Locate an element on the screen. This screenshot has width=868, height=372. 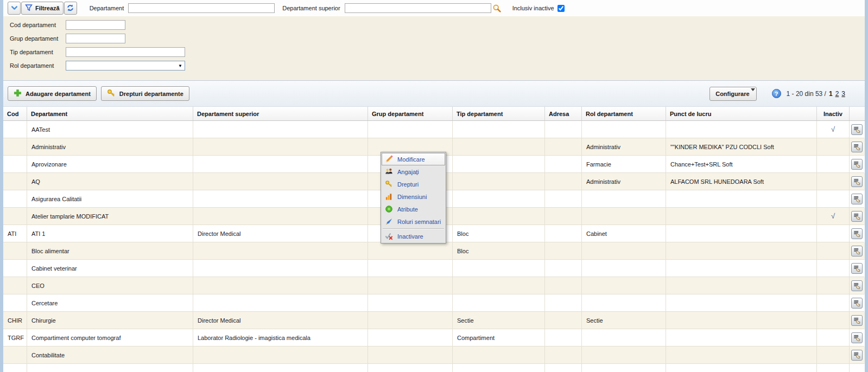
department-rights-button: Drepturi departamente is located at coordinates (145, 93).